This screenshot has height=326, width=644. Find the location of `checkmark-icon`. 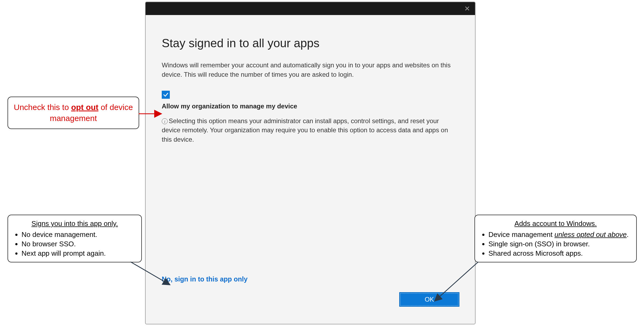

checkmark-icon is located at coordinates (166, 95).